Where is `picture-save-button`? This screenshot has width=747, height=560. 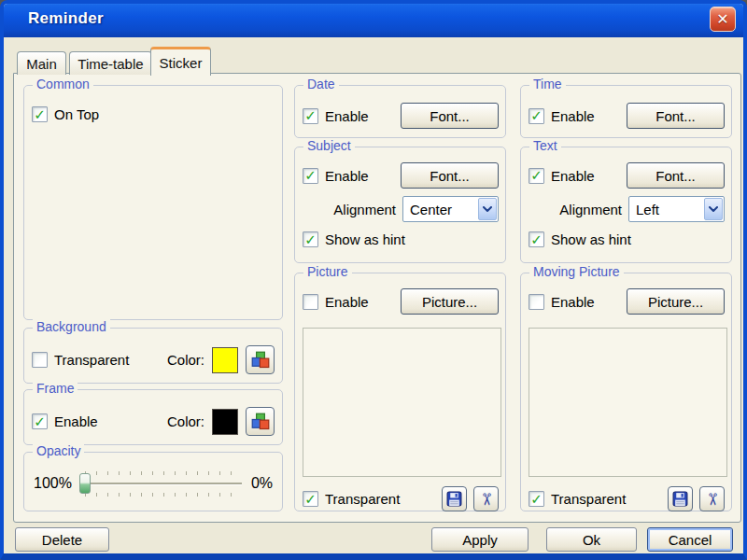
picture-save-button is located at coordinates (454, 498).